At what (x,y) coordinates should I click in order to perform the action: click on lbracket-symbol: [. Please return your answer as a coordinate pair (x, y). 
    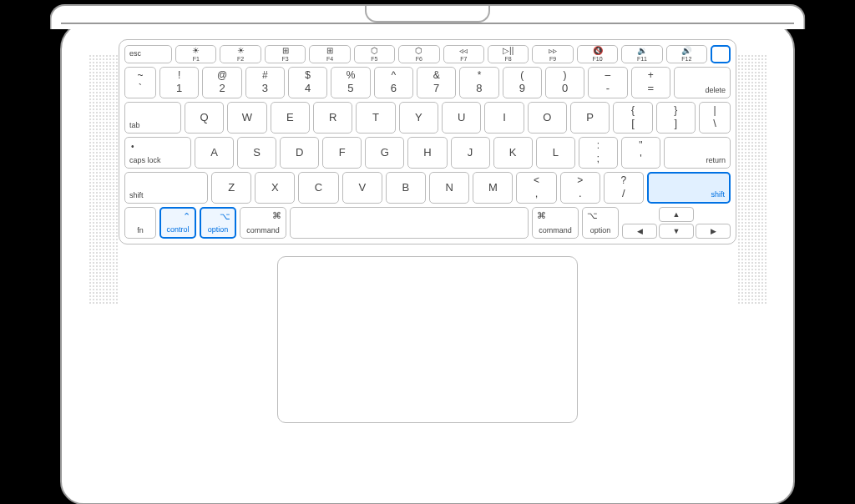
    Looking at the image, I should click on (633, 123).